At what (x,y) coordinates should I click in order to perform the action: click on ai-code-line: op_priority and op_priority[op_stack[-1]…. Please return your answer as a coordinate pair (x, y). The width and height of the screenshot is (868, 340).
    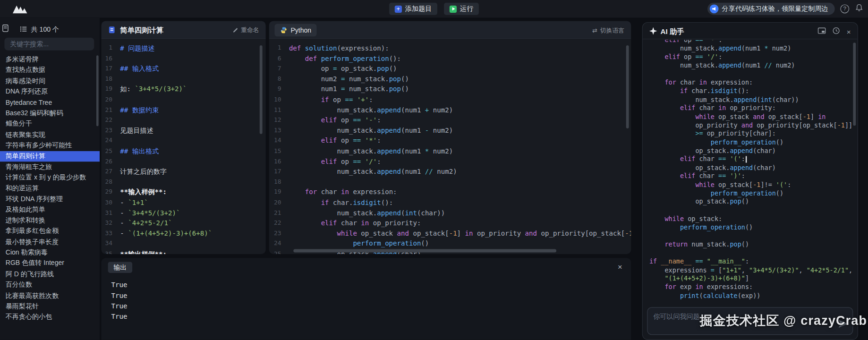
    Looking at the image, I should click on (747, 126).